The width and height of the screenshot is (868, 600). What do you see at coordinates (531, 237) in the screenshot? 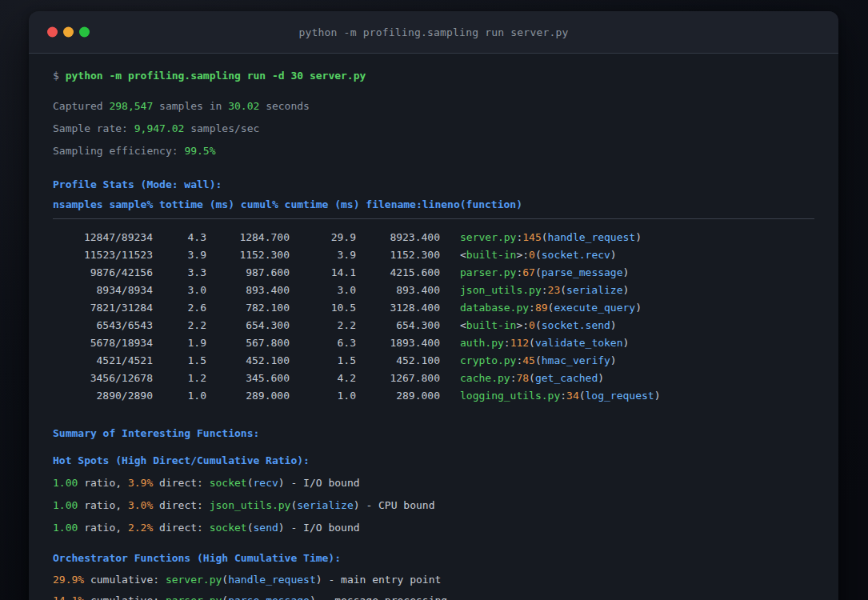
I see `lineno-token: 145` at bounding box center [531, 237].